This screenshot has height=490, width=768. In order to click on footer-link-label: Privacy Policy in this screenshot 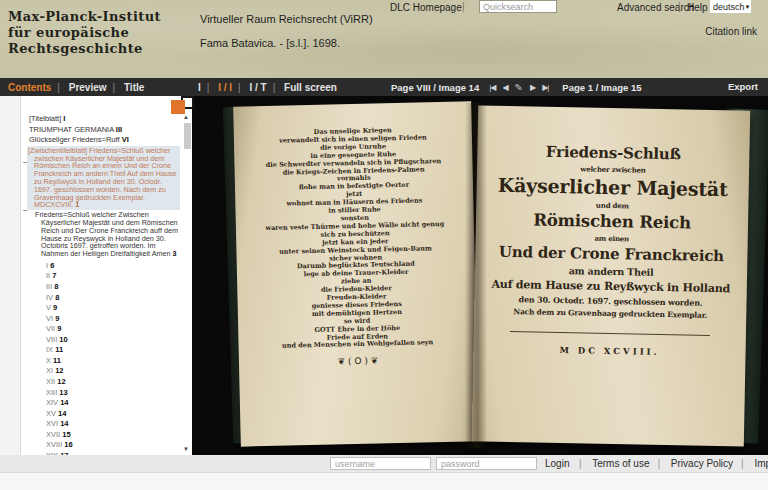, I will do `click(702, 464)`.